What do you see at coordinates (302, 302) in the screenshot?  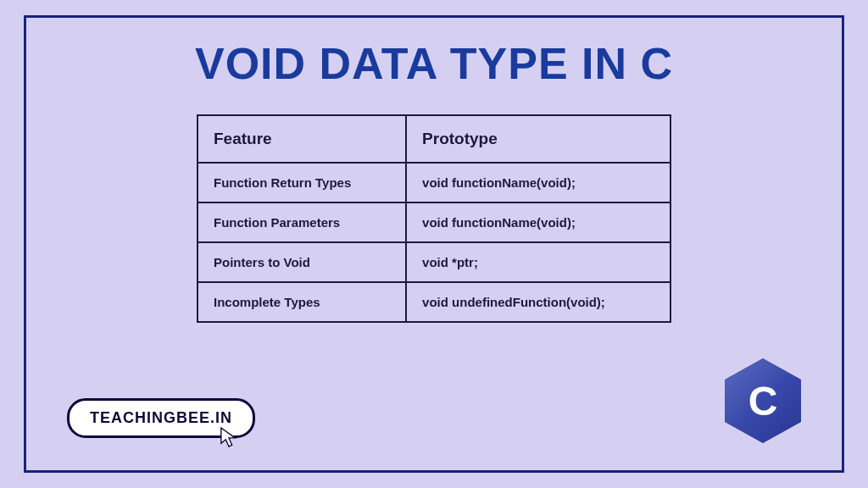 I see `cell-feature: Incomplete Types` at bounding box center [302, 302].